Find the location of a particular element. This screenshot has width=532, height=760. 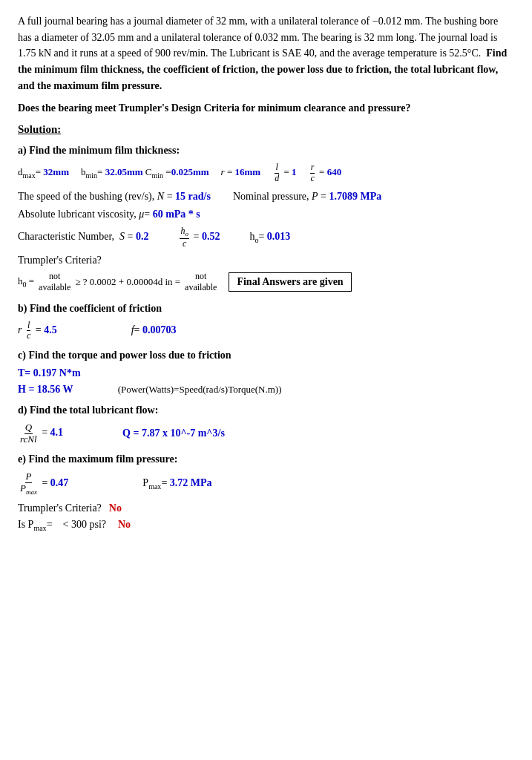

char-value: 0.2 is located at coordinates (142, 236).